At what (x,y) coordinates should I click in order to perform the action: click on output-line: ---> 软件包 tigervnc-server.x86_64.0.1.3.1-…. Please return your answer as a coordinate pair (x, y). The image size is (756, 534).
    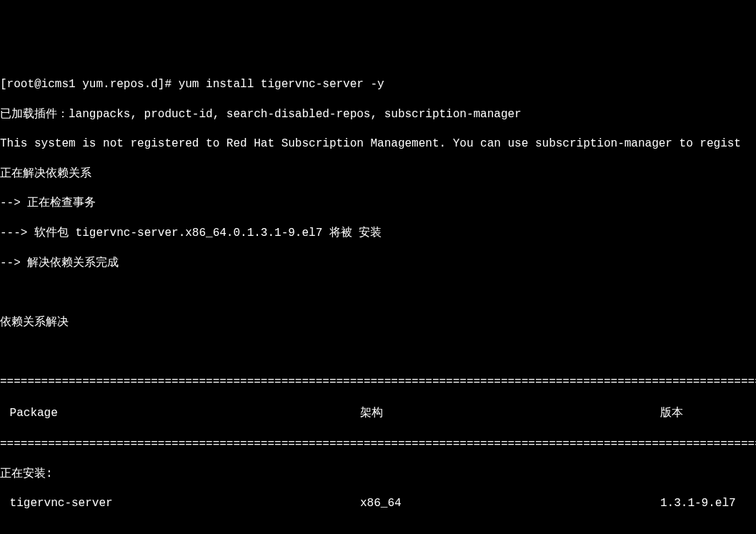
    Looking at the image, I should click on (378, 233).